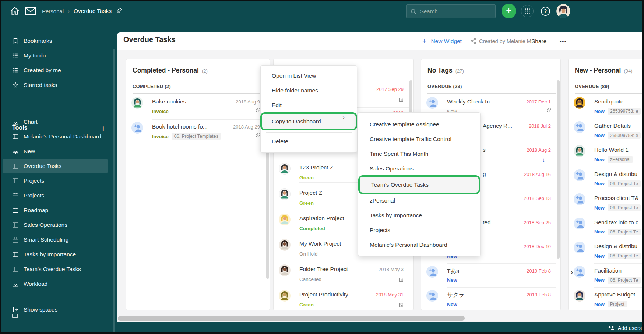 This screenshot has width=644, height=334. Describe the element at coordinates (55, 122) in the screenshot. I see `sidebar-item: Chart` at that location.